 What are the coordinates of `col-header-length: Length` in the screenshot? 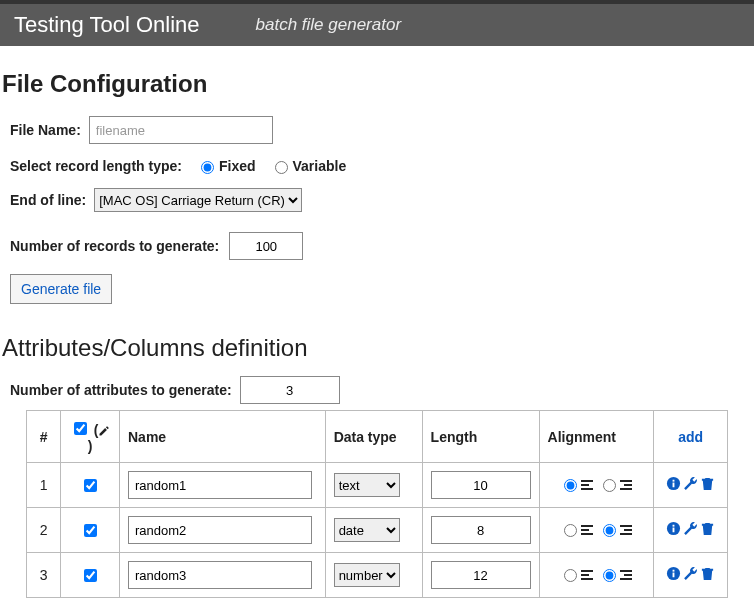 It's located at (480, 437).